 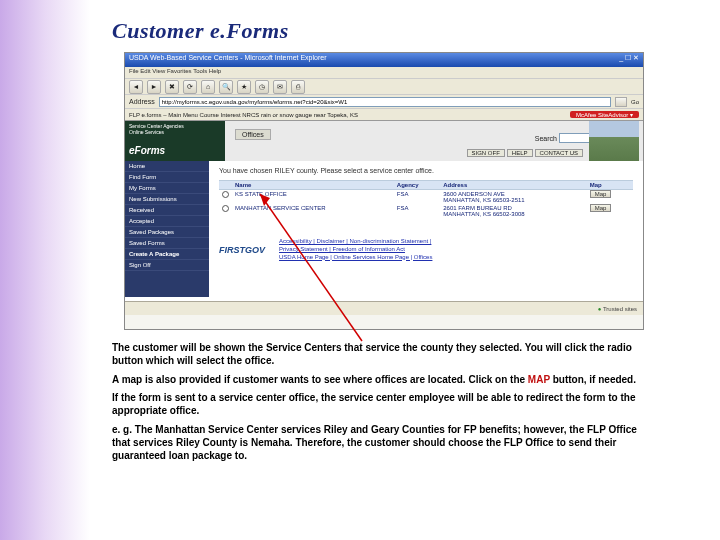 What do you see at coordinates (45, 270) in the screenshot?
I see `slide-bg-gradient` at bounding box center [45, 270].